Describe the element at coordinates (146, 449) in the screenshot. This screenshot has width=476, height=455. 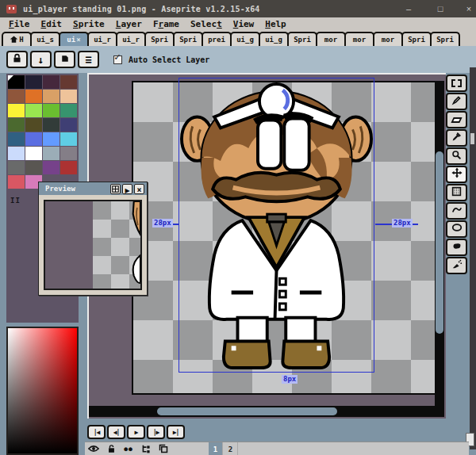
I see `link-icon` at that location.